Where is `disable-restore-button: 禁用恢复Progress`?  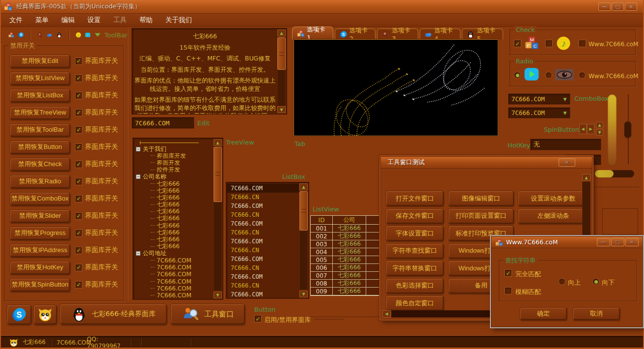
disable-restore-button: 禁用恢复Progress is located at coordinates (40, 233).